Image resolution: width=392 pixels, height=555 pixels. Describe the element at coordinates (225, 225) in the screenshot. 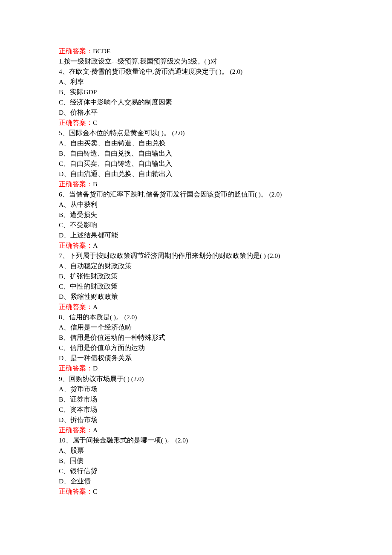

I see `text-line: C、不受影响` at that location.